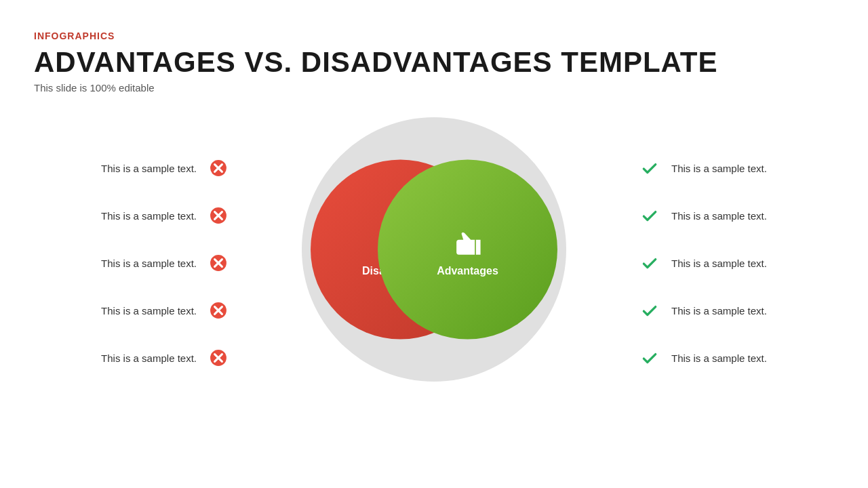  What do you see at coordinates (720, 263) in the screenshot?
I see `right-list: This is a sample text. This is a sample …` at bounding box center [720, 263].